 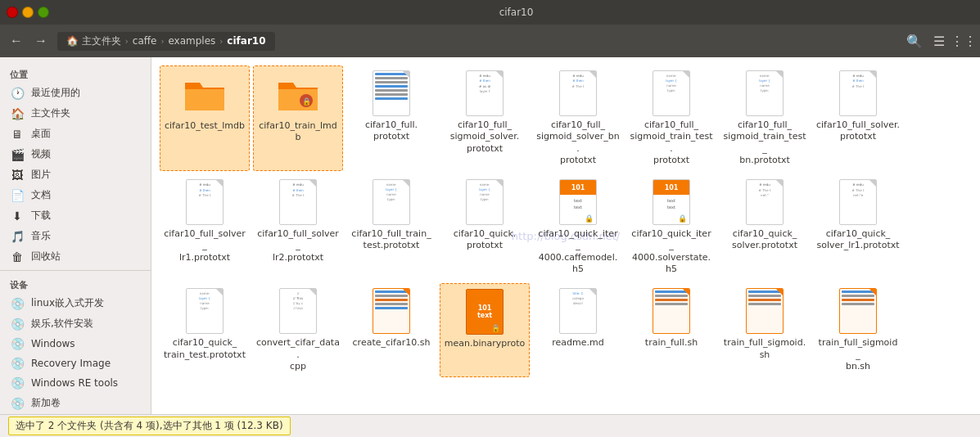 I want to click on file-item-cifar10-train-lmdb: 🔒 cifar10_train_lmdb, so click(x=298, y=118).